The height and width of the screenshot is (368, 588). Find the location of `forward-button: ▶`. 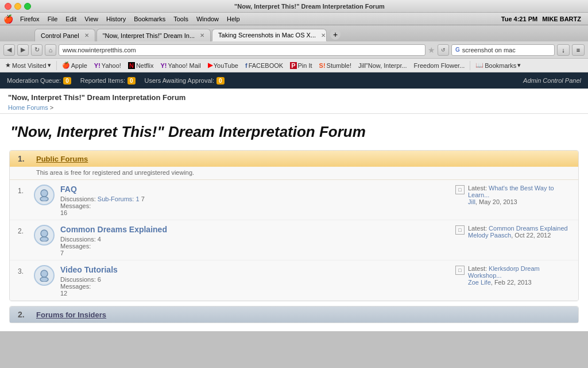

forward-button: ▶ is located at coordinates (23, 50).